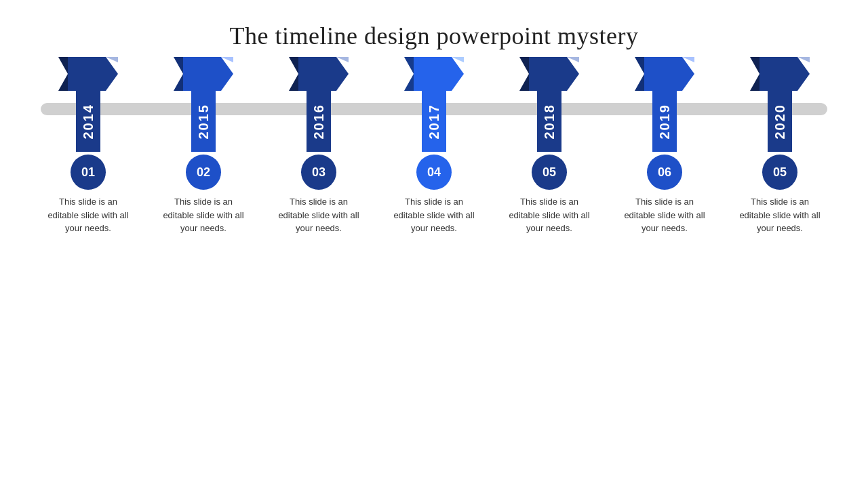 Image resolution: width=868 pixels, height=488 pixels. Describe the element at coordinates (319, 172) in the screenshot. I see `number-badge: 03` at that location.